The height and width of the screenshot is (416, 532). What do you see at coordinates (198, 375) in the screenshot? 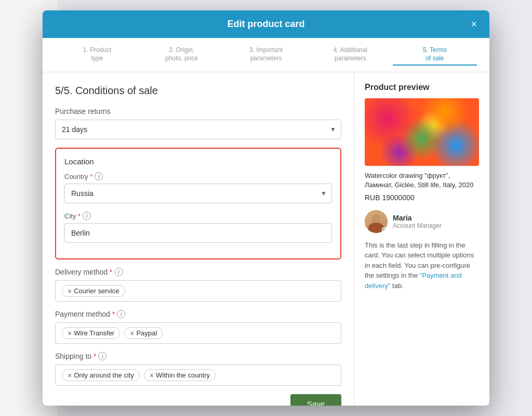
I see `shipping-tag-container: × Only around the city × Within the coun…` at bounding box center [198, 375].